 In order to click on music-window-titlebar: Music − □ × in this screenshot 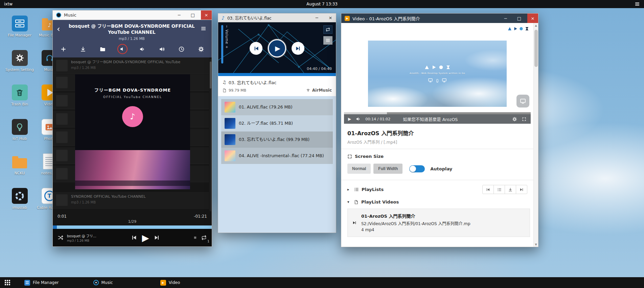, I will do `click(132, 15)`.